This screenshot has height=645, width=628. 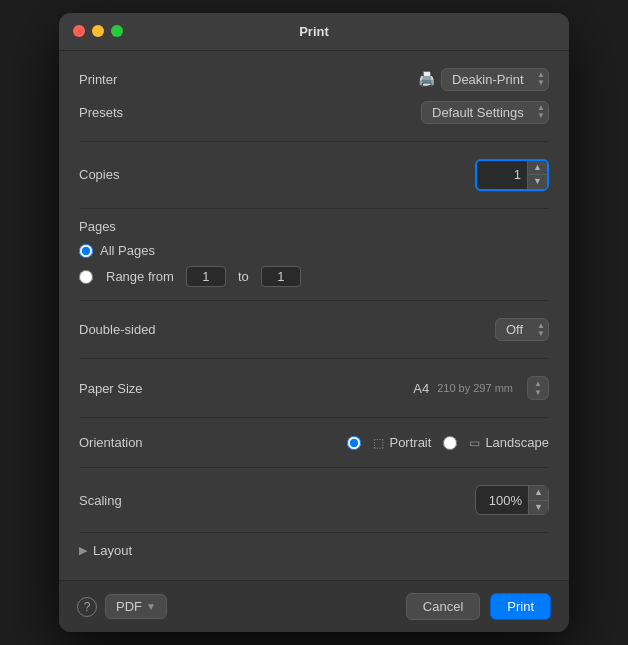 I want to click on scaling-value: ▲ ▼, so click(x=384, y=500).